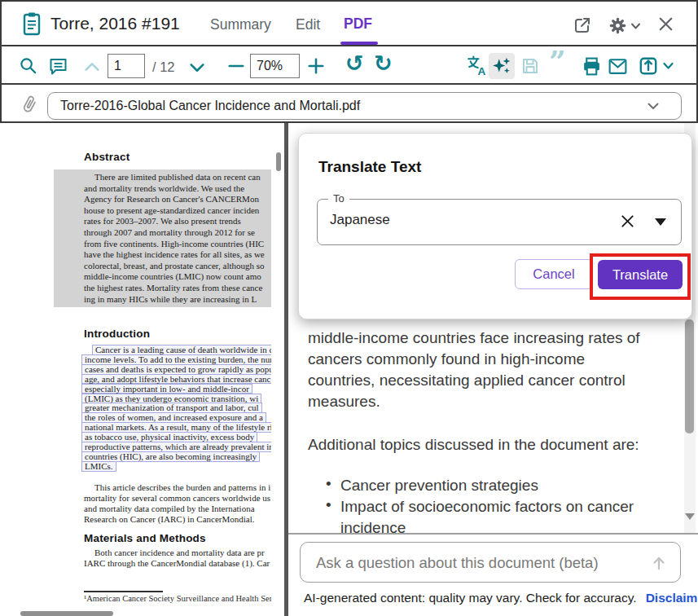  Describe the element at coordinates (661, 222) in the screenshot. I see `dropdown-caret-icon` at that location.